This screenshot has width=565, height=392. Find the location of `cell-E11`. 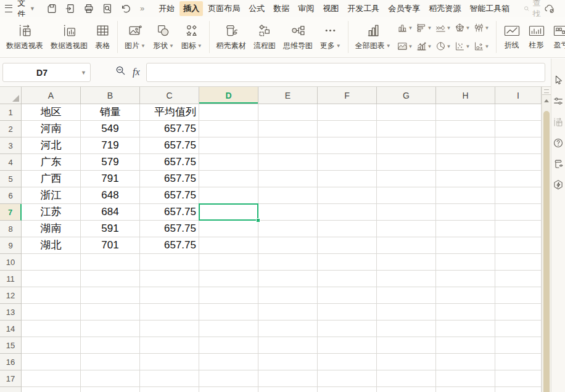

cell-E11 is located at coordinates (288, 279).